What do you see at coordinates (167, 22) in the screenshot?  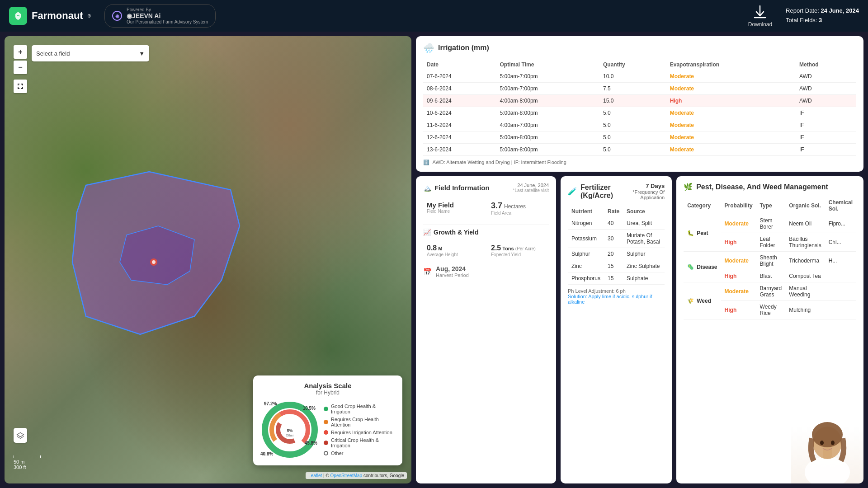 I see `advisory-label: Our Personalized Farm Advisory System` at bounding box center [167, 22].